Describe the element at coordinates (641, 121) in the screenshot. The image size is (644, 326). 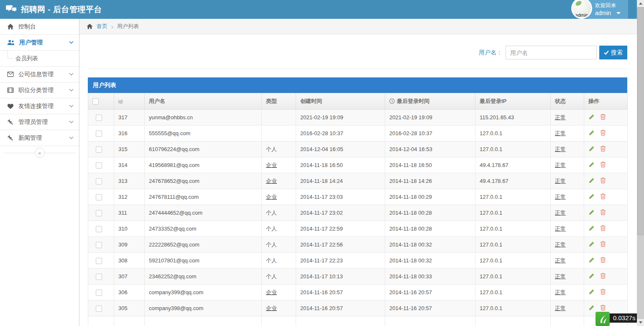
I see `scrollbar-thumb` at that location.